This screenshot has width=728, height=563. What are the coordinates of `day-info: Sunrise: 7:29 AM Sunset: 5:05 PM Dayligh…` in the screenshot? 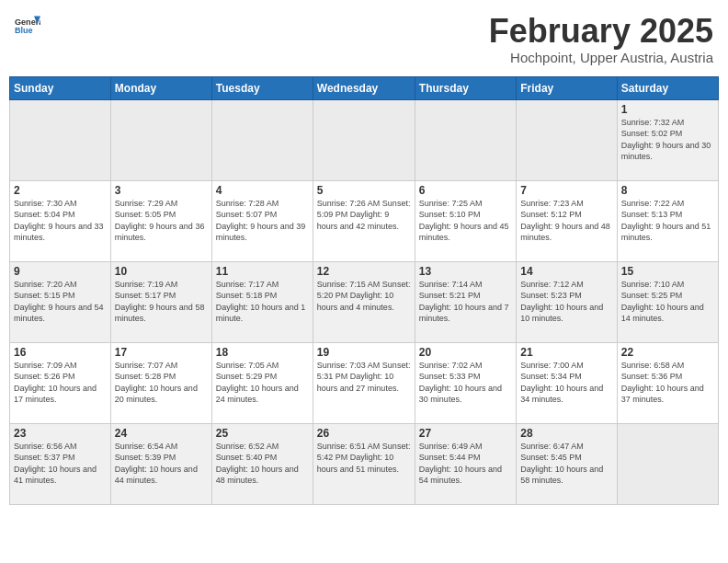 It's located at (162, 221).